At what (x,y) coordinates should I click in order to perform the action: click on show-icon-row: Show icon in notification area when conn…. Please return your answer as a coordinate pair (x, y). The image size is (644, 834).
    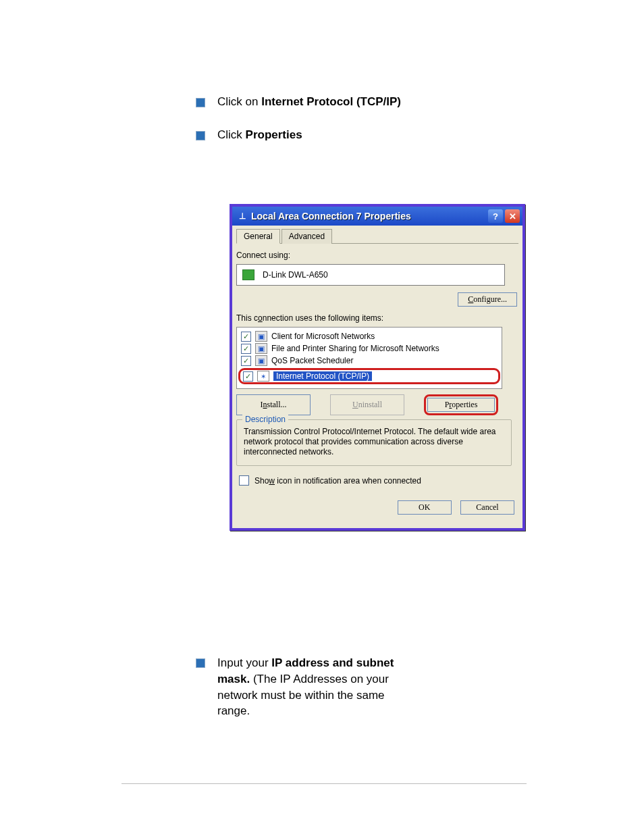
    Looking at the image, I should click on (379, 481).